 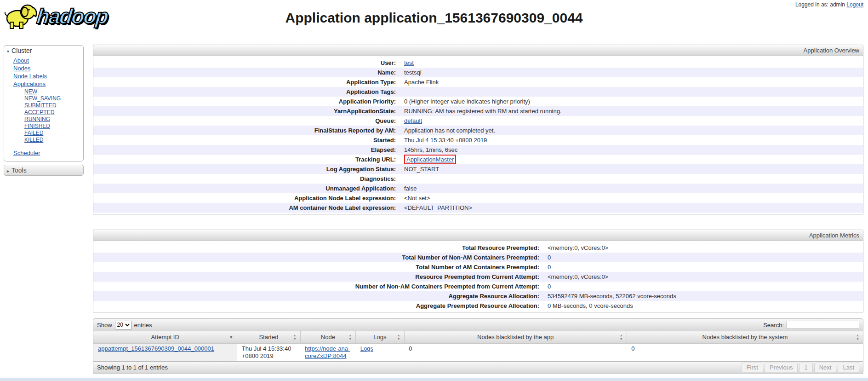 What do you see at coordinates (156, 349) in the screenshot?
I see `attempt-id-link: appattempt_1561367690309_0044_000001` at bounding box center [156, 349].